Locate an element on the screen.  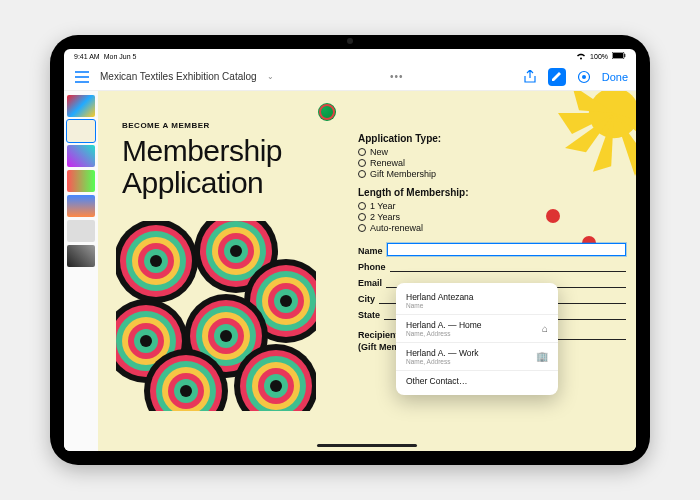
done-button: Done is located at coordinates (615, 77).